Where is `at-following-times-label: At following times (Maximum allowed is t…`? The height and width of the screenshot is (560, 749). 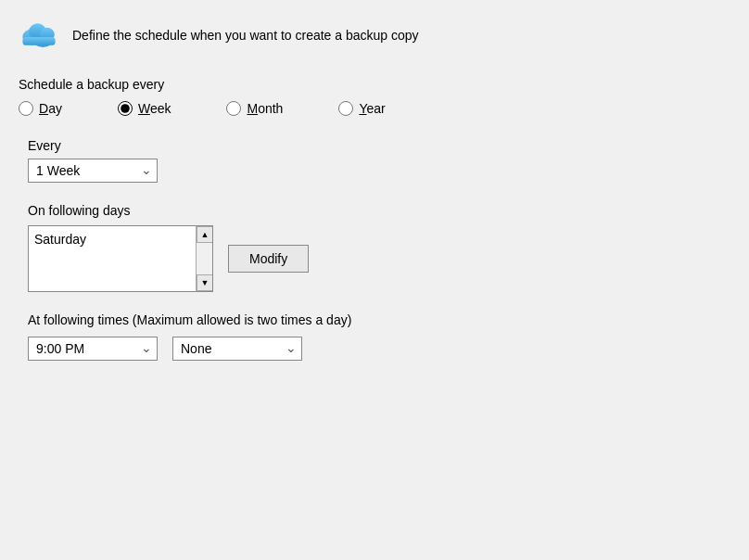
at-following-times-label: At following times (Maximum allowed is t… is located at coordinates (379, 320).